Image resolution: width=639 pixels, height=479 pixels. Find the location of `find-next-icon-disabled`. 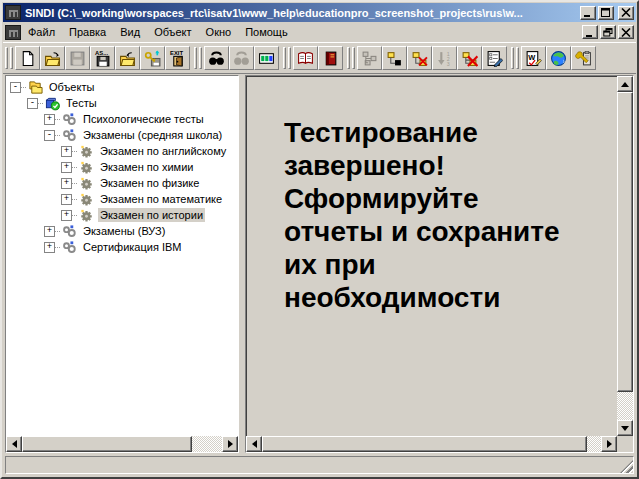

find-next-icon-disabled is located at coordinates (242, 58).